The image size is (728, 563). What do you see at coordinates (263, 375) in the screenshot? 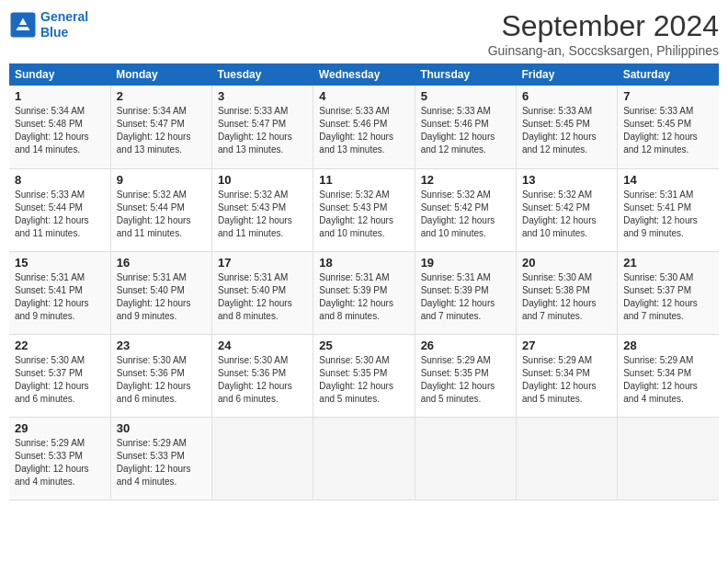
I see `calendar-day-cell: 24 Sunrise: 5:30 AMSunset: 5:36 PMDaylig…` at bounding box center [263, 375].